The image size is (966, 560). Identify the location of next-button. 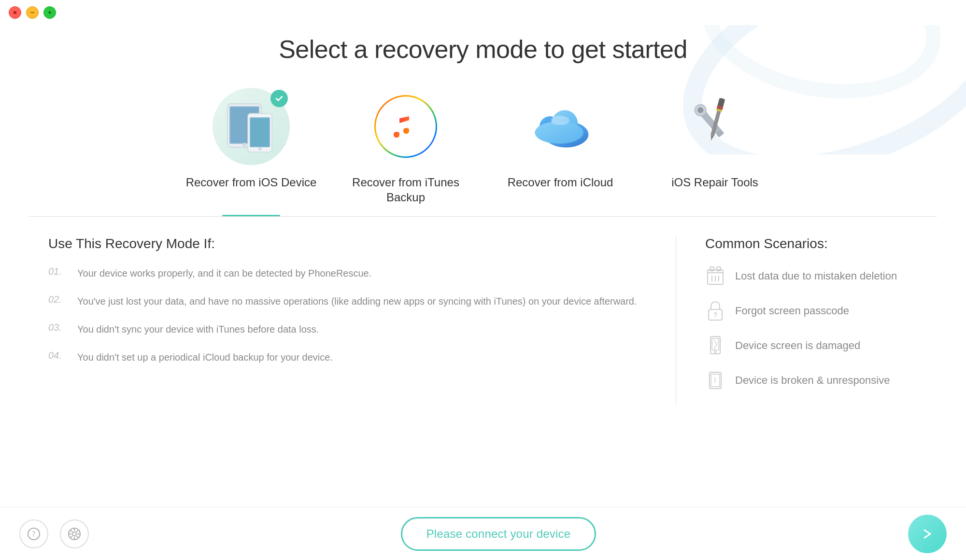
(927, 534).